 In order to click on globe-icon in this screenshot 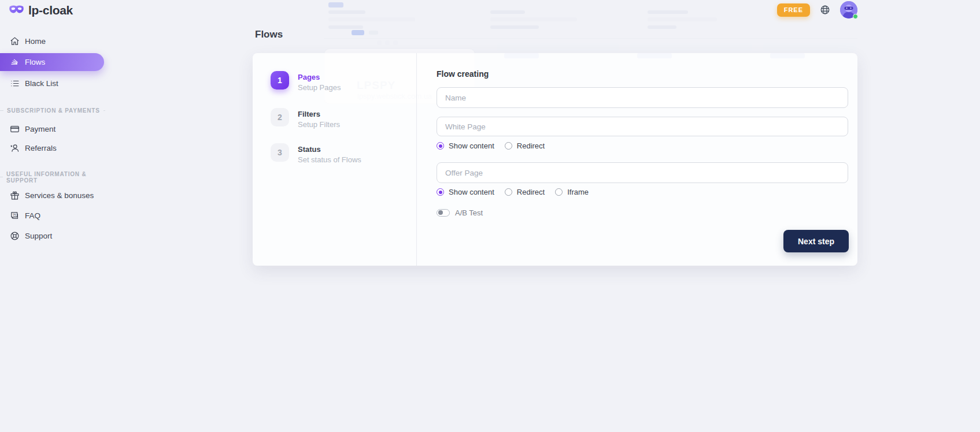, I will do `click(825, 10)`.